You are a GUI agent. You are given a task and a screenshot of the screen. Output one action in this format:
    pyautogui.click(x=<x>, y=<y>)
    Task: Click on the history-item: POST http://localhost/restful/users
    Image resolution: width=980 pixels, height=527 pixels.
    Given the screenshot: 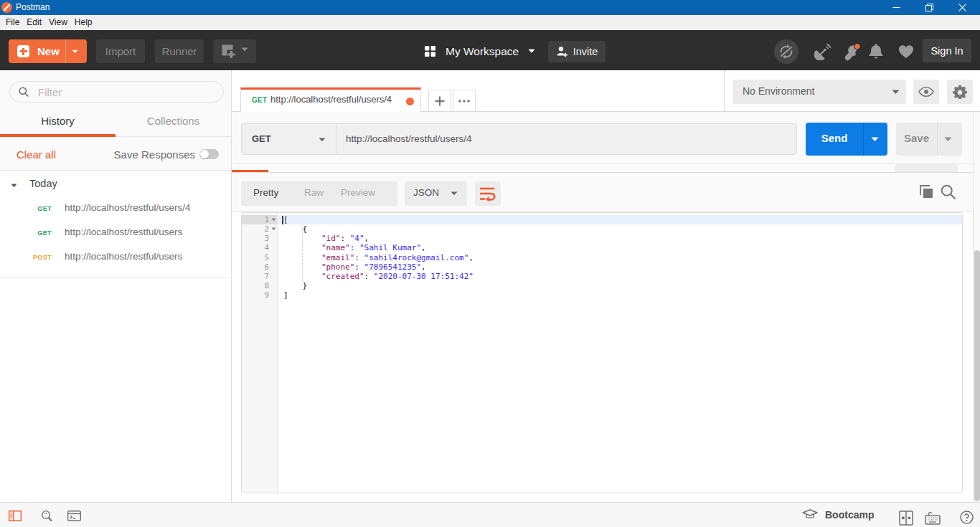 What is the action you would take?
    pyautogui.click(x=116, y=256)
    